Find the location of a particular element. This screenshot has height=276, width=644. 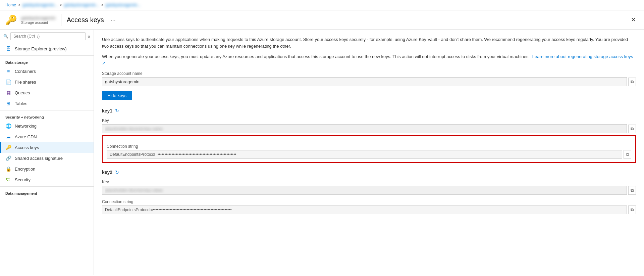

section-label-data-management: Data management is located at coordinates (47, 192).